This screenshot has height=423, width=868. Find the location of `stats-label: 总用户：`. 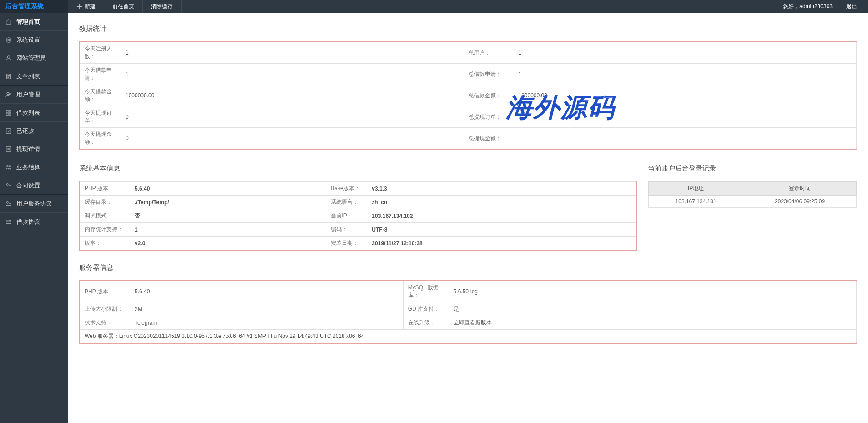

stats-label: 总用户： is located at coordinates (489, 53).